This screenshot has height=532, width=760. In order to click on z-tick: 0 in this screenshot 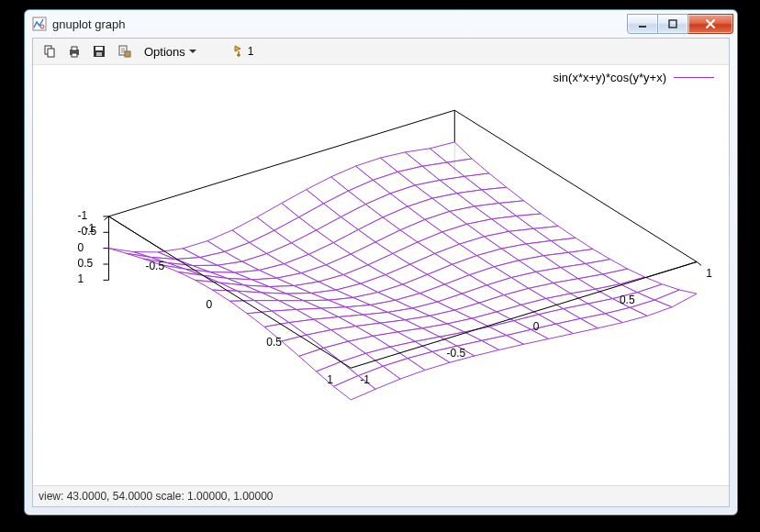, I will do `click(81, 248)`.